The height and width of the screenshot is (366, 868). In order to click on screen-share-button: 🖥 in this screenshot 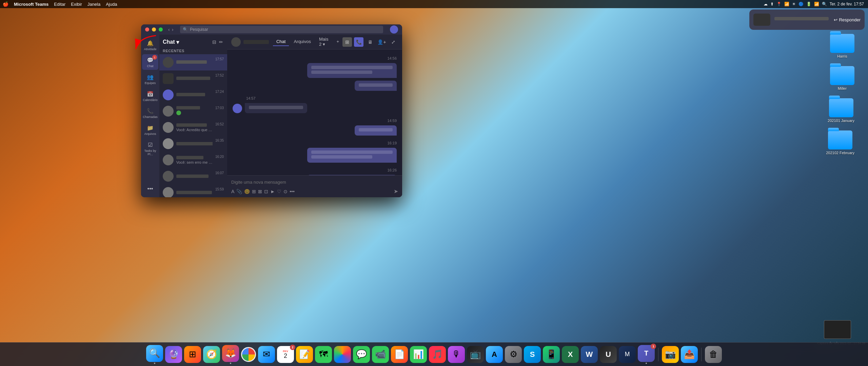, I will do `click(370, 42)`.